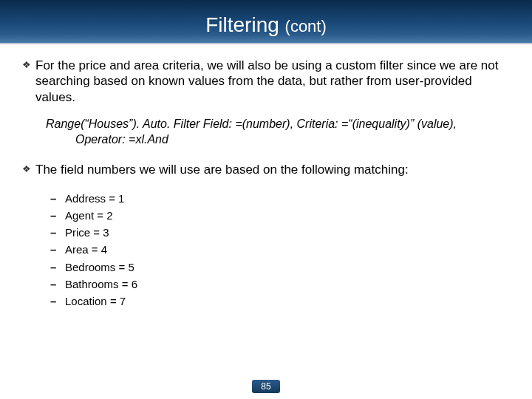 Image resolution: width=532 pixels, height=399 pixels. I want to click on list-item: – Bedrooms = 5, so click(280, 267).